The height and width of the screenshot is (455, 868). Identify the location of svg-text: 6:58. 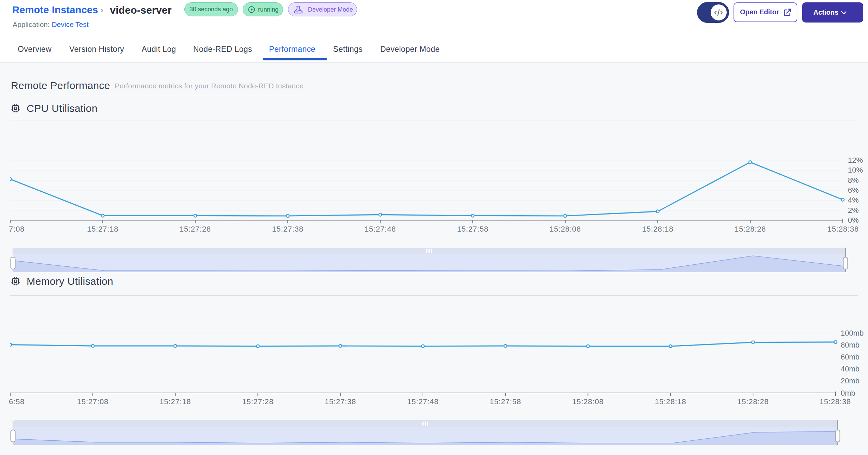
(17, 402).